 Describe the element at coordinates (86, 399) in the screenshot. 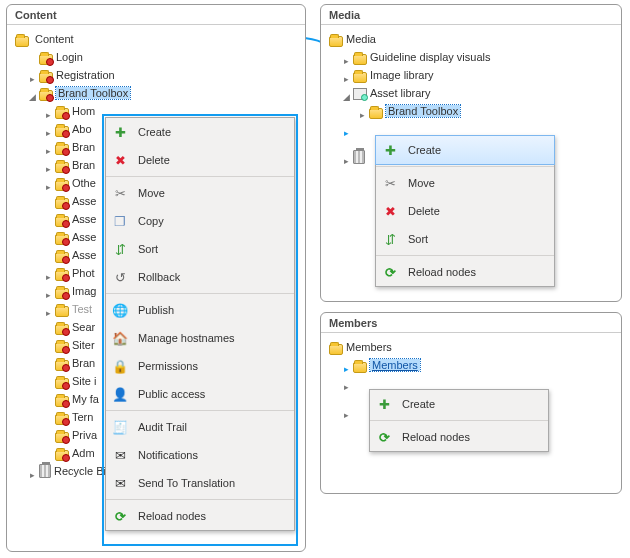

I see `tree-label: My fa` at that location.